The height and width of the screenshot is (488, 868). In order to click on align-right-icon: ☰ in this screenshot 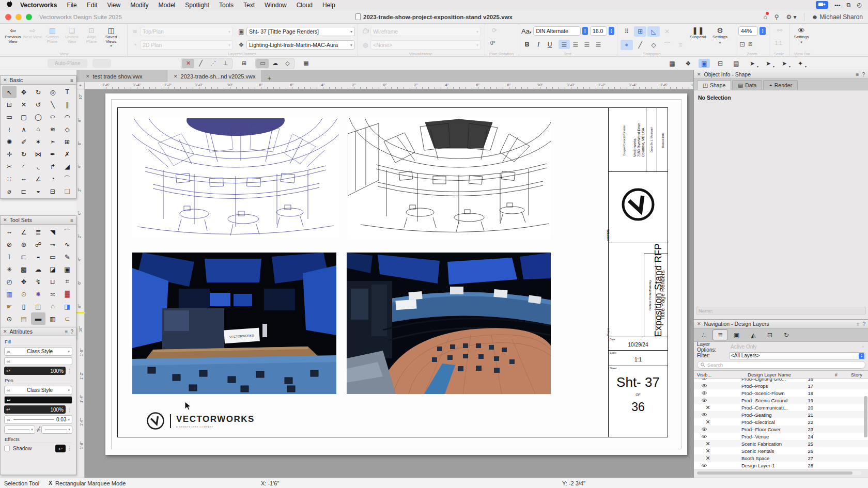, I will do `click(587, 44)`.